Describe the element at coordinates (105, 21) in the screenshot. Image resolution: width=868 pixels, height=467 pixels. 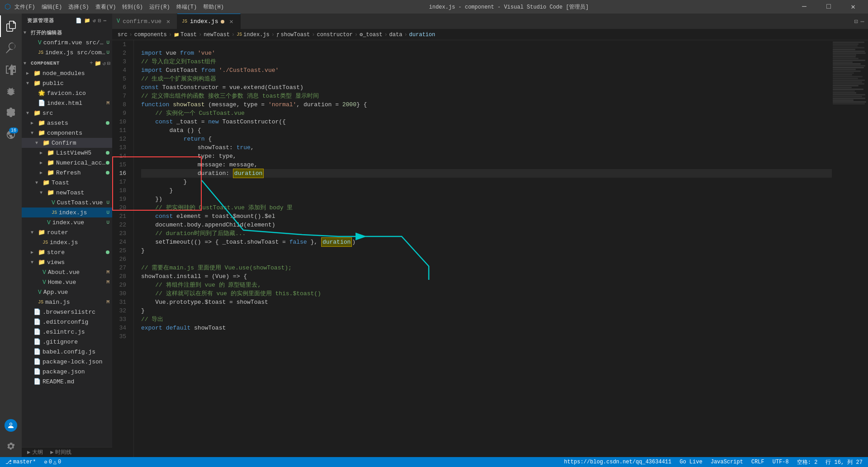
I see `more-icon: ⋯` at that location.